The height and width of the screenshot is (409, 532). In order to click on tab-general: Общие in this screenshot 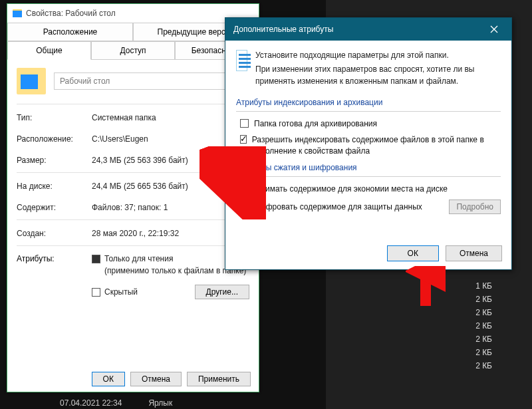, I will do `click(49, 51)`.